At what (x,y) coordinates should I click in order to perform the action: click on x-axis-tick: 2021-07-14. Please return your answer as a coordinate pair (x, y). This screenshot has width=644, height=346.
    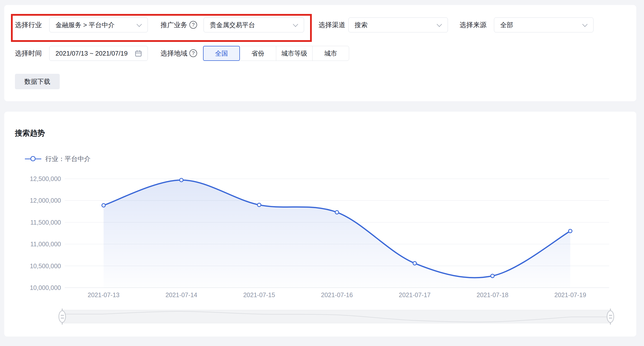
    Looking at the image, I should click on (182, 295).